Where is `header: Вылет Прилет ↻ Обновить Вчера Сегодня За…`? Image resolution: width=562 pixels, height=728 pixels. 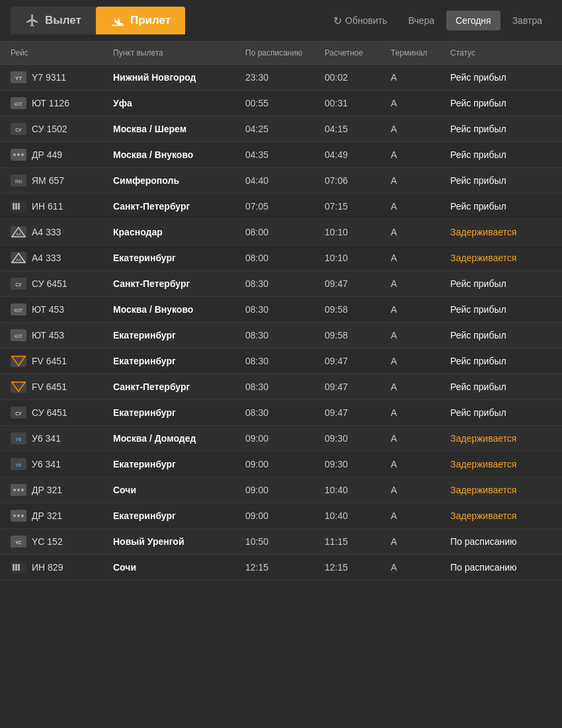
header: Вылет Прилет ↻ Обновить Вчера Сегодня За… is located at coordinates (281, 20).